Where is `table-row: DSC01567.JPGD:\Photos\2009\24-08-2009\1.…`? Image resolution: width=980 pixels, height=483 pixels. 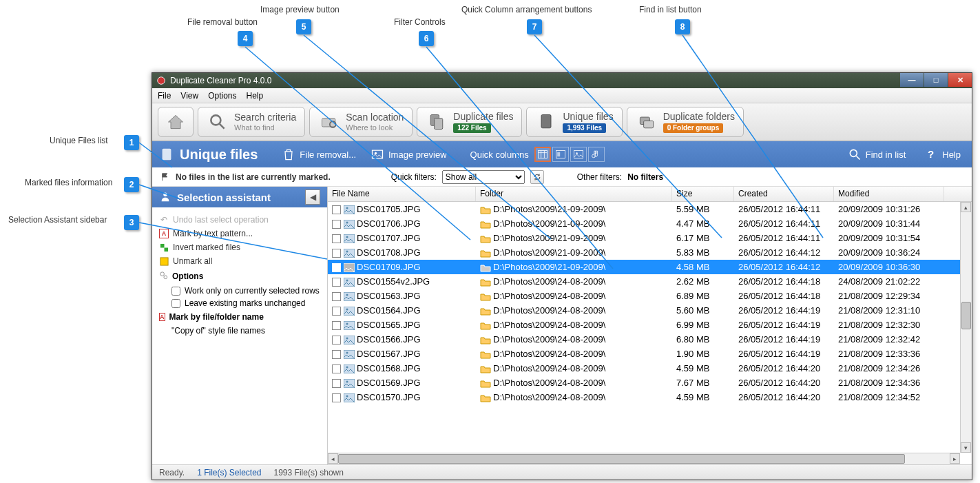
table-row: DSC01567.JPGD:\Photos\2009\24-08-2009\1.… is located at coordinates (650, 354).